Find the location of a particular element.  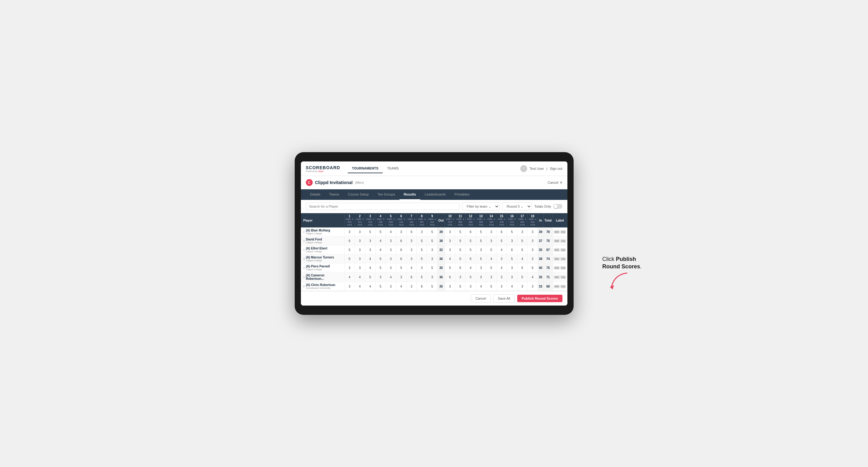

user-name: Test User is located at coordinates (537, 168).